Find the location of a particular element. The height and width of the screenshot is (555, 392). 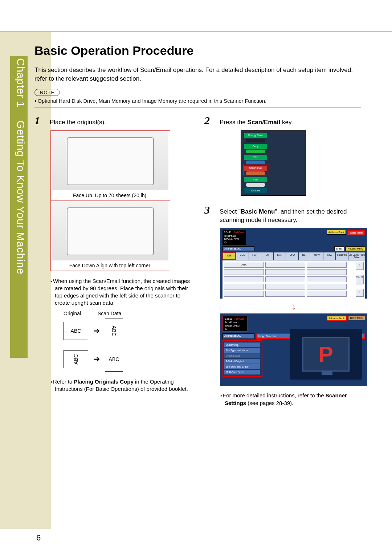

print-label: Print is located at coordinates (256, 180).